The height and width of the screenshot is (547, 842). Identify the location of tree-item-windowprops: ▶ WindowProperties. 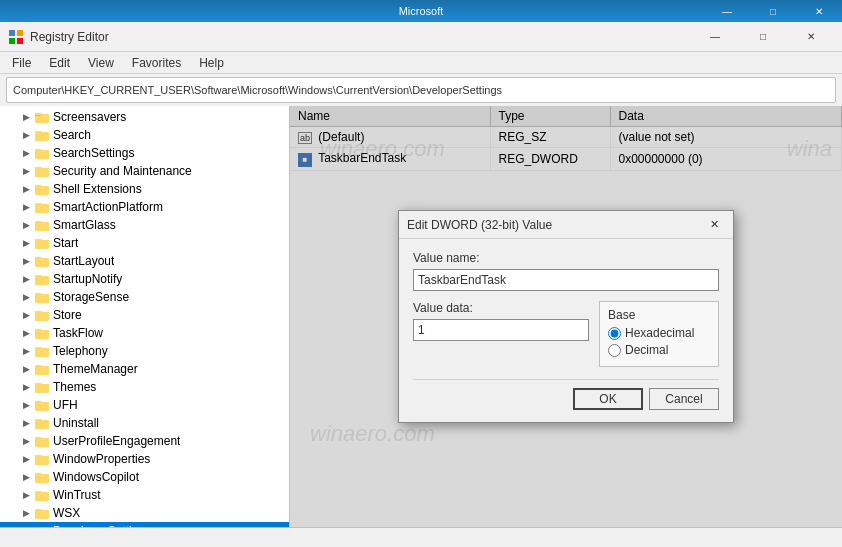
(144, 459).